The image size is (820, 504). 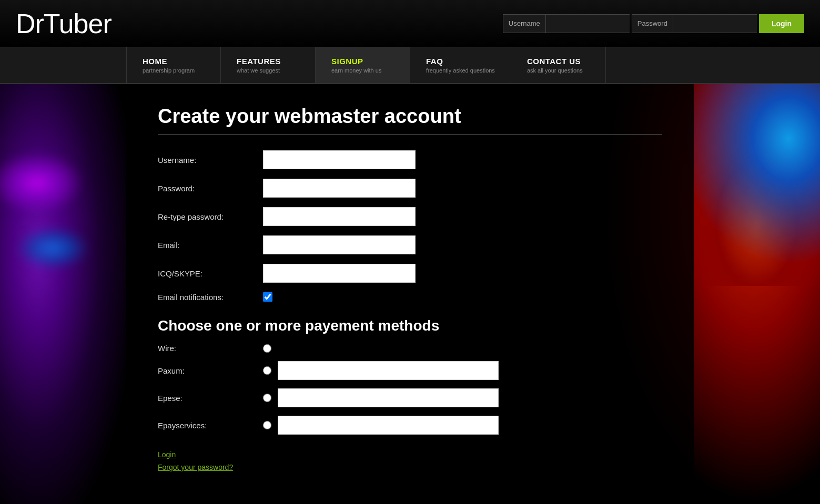 What do you see at coordinates (653, 24) in the screenshot?
I see `header-login-area: Username Password Login` at bounding box center [653, 24].